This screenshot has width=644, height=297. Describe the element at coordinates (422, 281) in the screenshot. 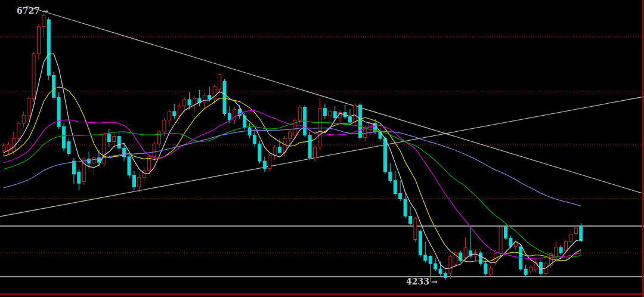

I see `low-price-annotation: 4233→` at that location.